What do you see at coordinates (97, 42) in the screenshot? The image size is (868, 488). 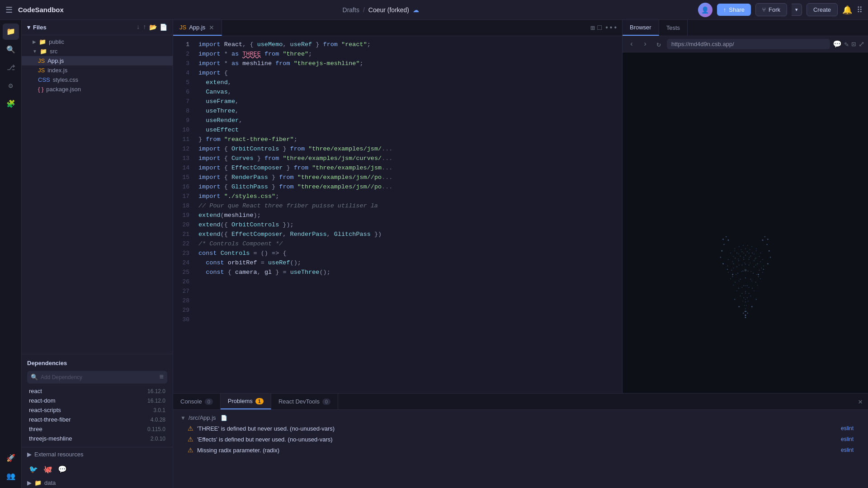 I see `file-tree-item-public: ▶ 📁 public` at bounding box center [97, 42].